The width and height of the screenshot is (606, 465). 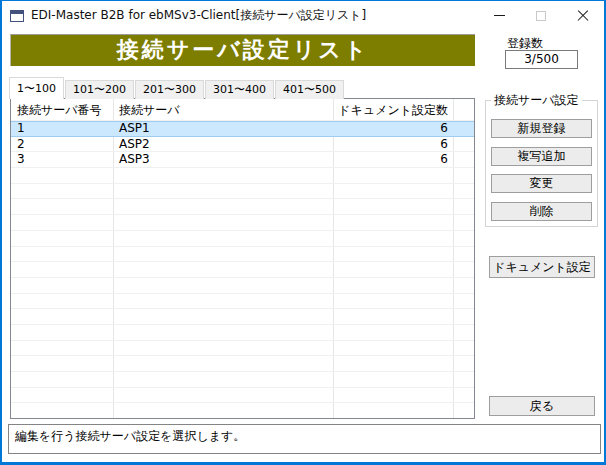 I want to click on column-header-server-name: 接続サーバ, so click(x=223, y=110).